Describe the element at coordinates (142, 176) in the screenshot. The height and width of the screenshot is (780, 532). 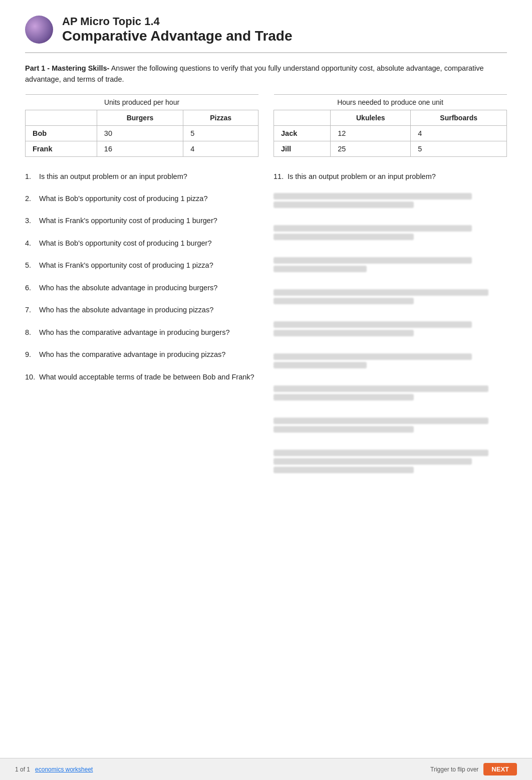
I see `question-item: 1. Is this an output problem or an input…` at that location.